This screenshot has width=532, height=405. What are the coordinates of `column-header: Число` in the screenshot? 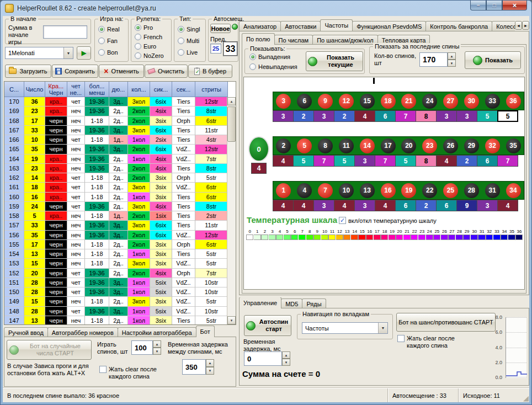 It's located at (35, 89).